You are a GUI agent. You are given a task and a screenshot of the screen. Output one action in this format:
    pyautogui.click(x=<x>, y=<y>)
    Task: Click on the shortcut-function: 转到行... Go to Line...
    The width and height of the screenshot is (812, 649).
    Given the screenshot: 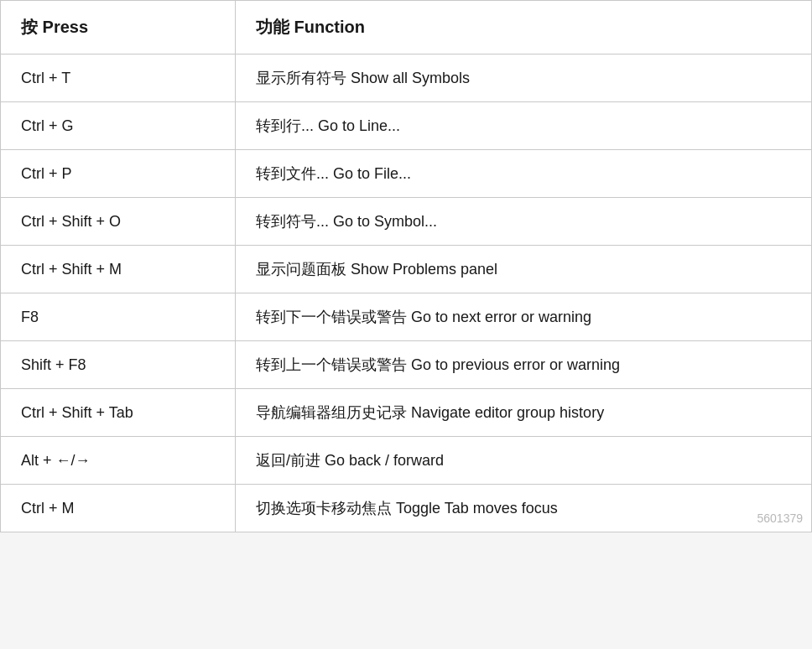 What is the action you would take?
    pyautogui.click(x=523, y=126)
    